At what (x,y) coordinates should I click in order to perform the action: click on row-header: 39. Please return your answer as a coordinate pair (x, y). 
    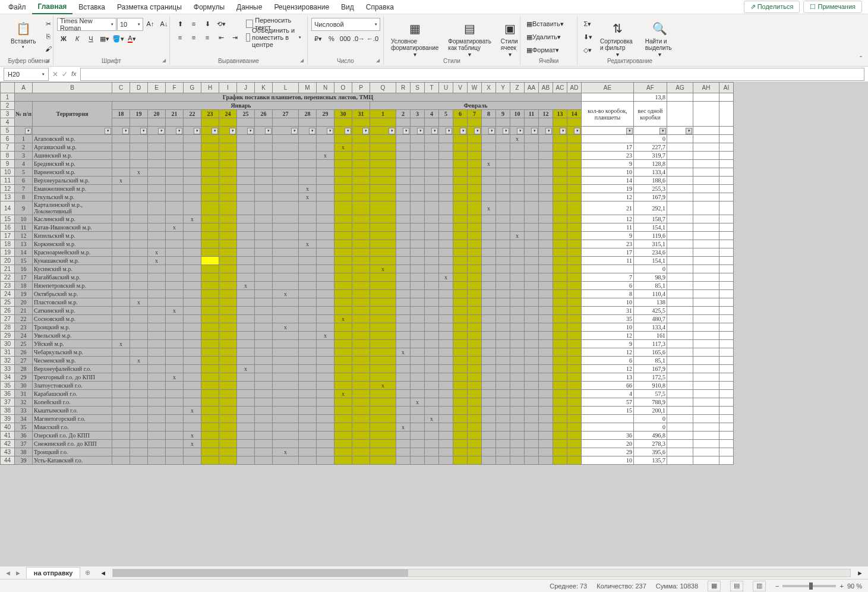
    Looking at the image, I should click on (8, 419).